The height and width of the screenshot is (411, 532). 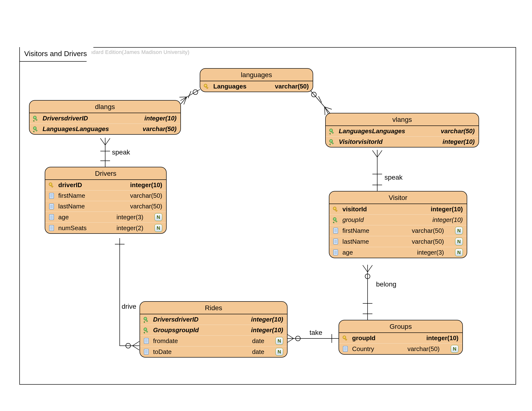 I want to click on entity-visitor: Visitor visitorIdinteger(10) groupIdinte…, so click(x=398, y=224).